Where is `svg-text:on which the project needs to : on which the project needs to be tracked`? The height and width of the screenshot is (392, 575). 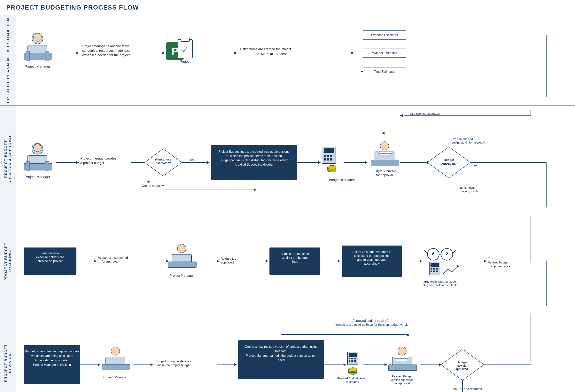
svg-text:on which the project needs to : on which the project needs to be tracked is located at coordinates (254, 156).